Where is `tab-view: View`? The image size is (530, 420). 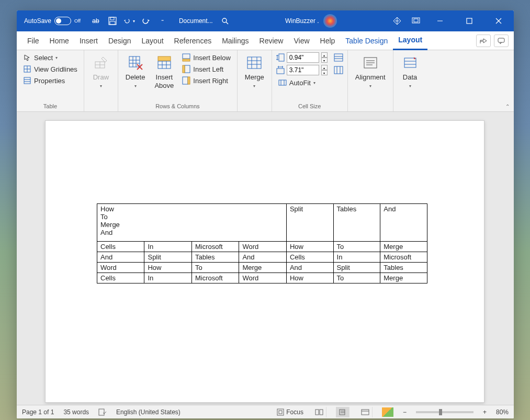
tab-view: View is located at coordinates (301, 41).